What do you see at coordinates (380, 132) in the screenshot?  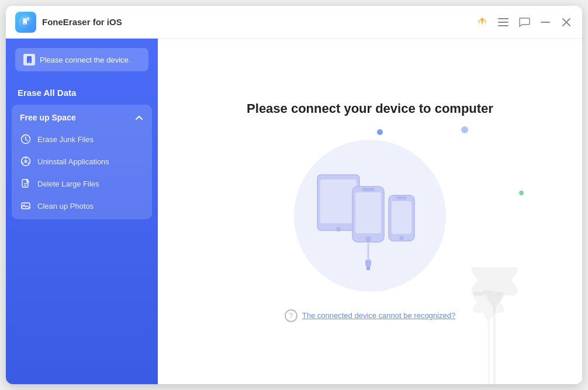 I see `decorative-dot-blue-tl` at bounding box center [380, 132].